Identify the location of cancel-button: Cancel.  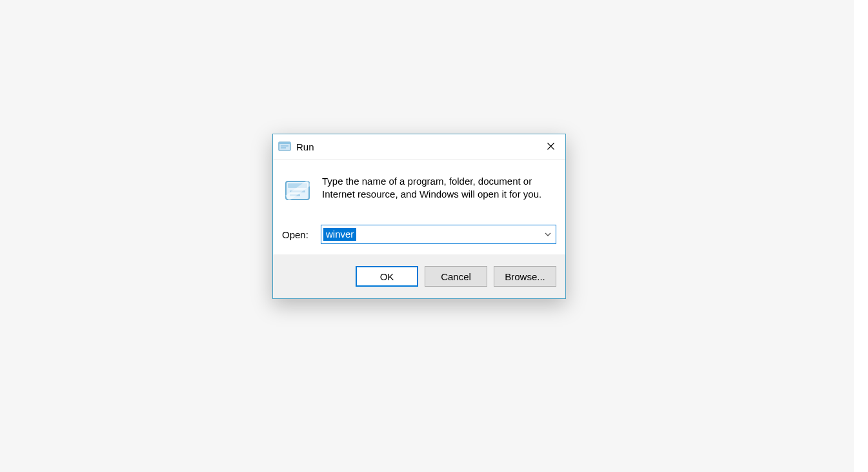
(456, 276).